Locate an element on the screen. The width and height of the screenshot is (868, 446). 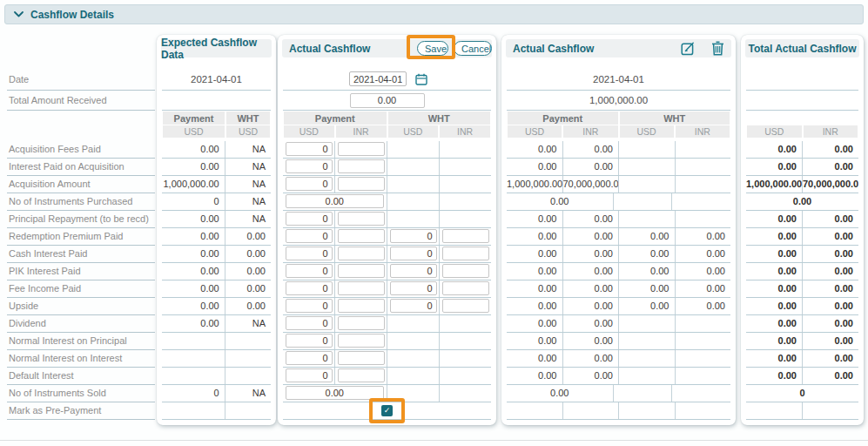
edit-icon is located at coordinates (688, 49).